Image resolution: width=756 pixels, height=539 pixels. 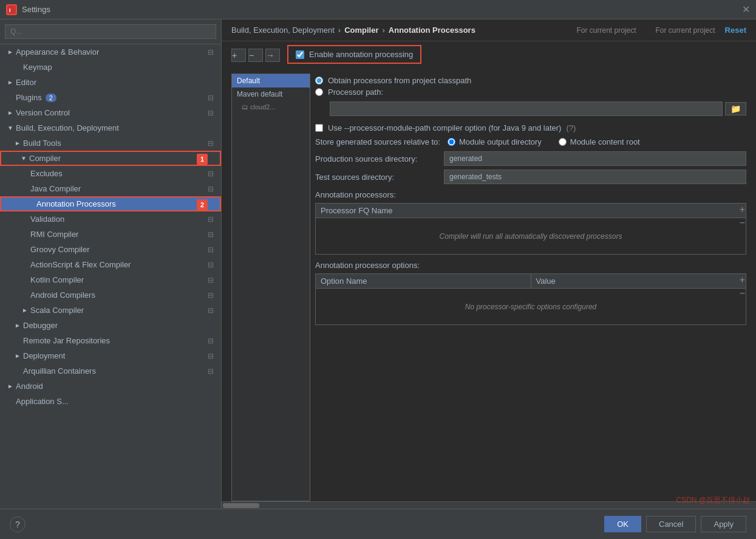 What do you see at coordinates (111, 310) in the screenshot?
I see `sidebar-item-scala-compiler: ► Scala Compiler ⊟` at bounding box center [111, 310].